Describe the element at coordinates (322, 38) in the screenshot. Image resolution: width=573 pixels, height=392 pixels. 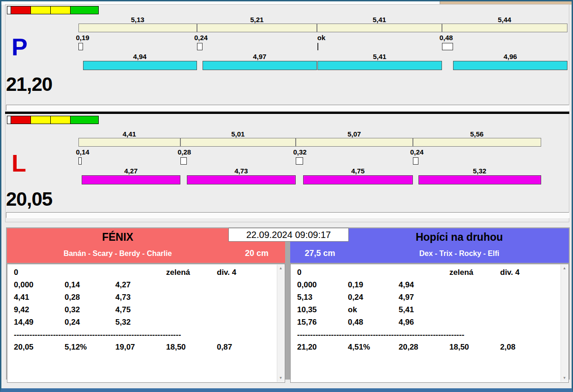
I see `exchange-time-label: ok` at that location.